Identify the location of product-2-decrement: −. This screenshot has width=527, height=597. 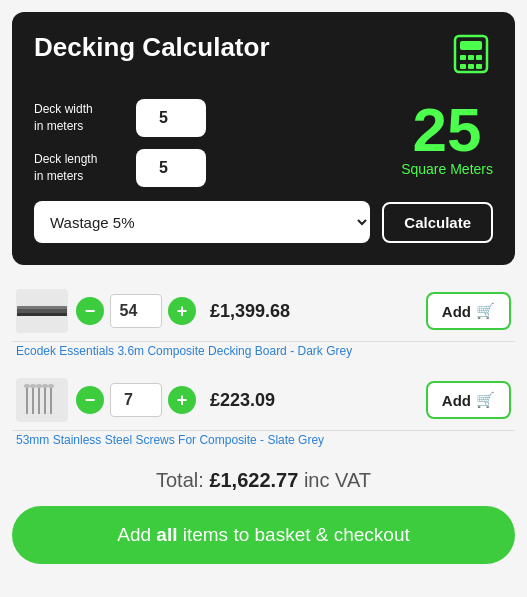
(90, 400).